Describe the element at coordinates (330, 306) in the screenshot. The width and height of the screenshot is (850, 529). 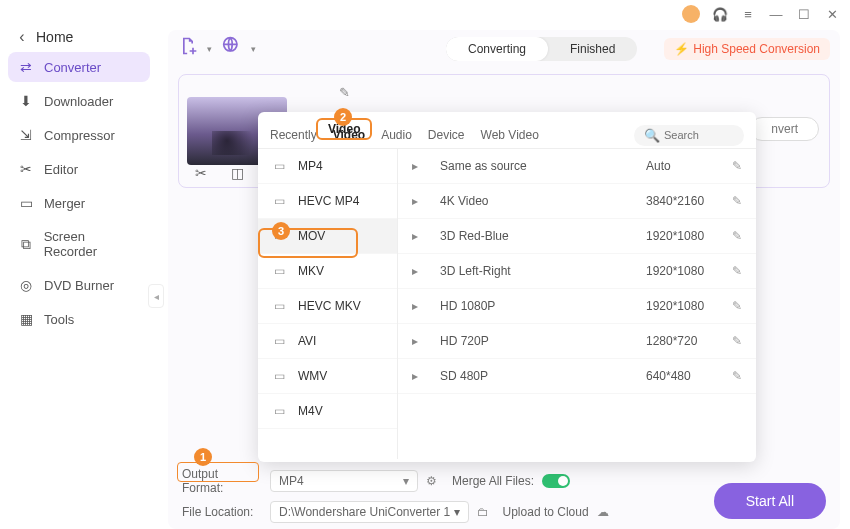
I see `format-label: HEVC MKV` at that location.